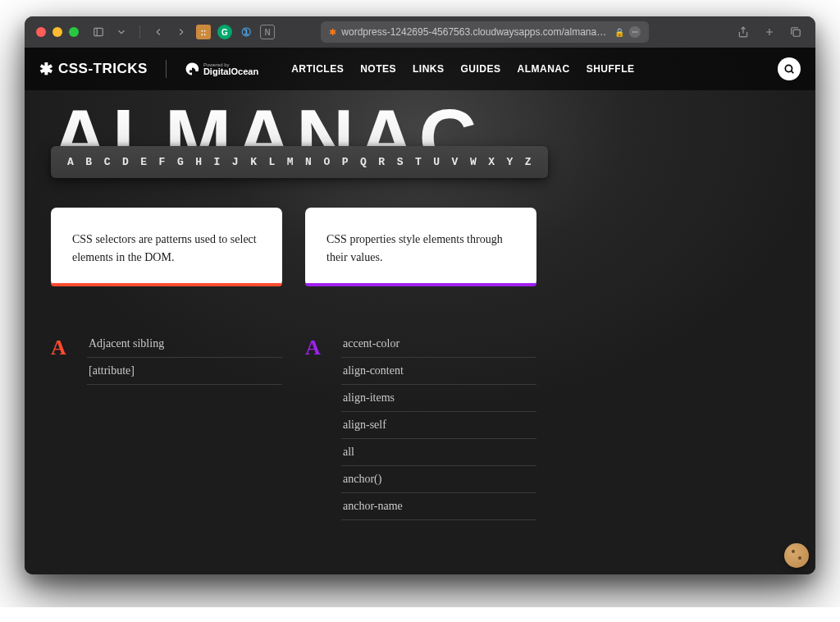  Describe the element at coordinates (378, 69) in the screenshot. I see `nav-notes: NOTES` at that location.